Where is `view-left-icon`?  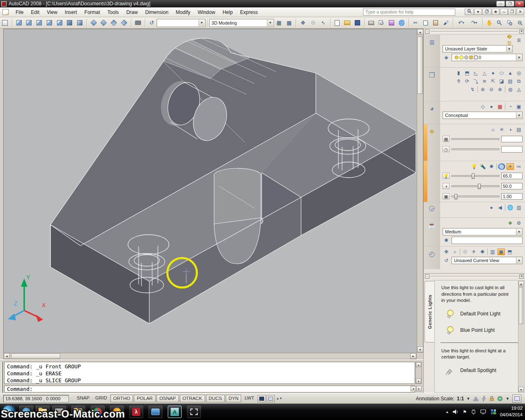 view-left-icon is located at coordinates (39, 23).